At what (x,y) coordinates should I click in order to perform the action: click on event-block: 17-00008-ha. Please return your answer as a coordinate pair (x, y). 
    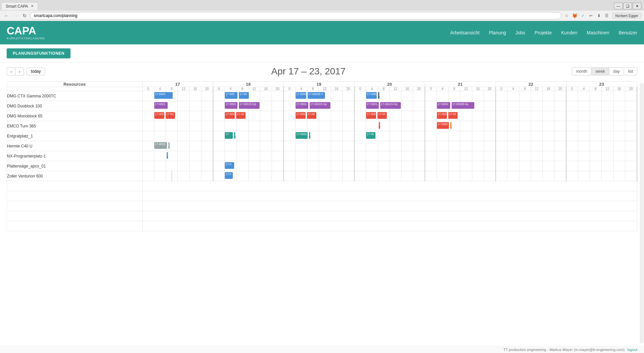
    Looking at the image, I should click on (463, 105).